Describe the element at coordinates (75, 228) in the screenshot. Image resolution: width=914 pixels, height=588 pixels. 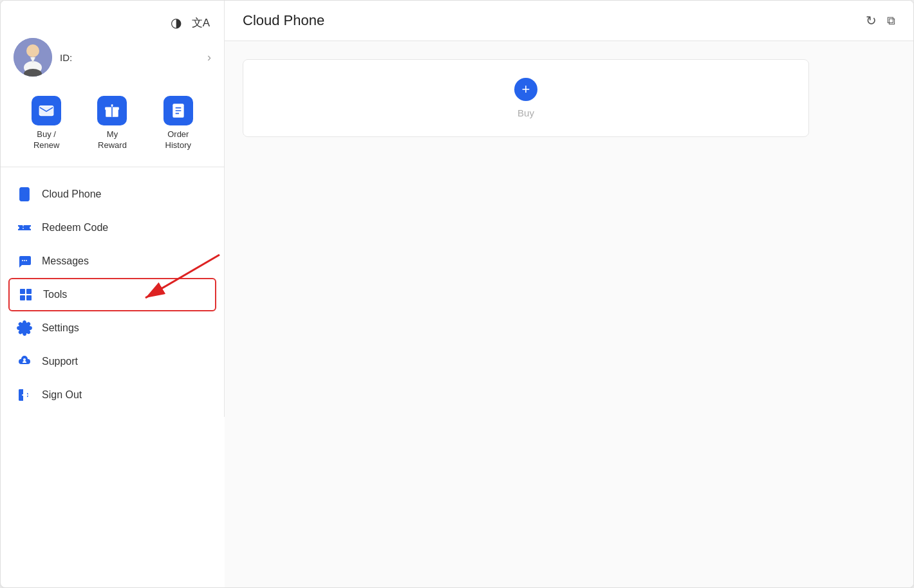
I see `sidebar-item-redeem-code-label: Redeem Code` at that location.